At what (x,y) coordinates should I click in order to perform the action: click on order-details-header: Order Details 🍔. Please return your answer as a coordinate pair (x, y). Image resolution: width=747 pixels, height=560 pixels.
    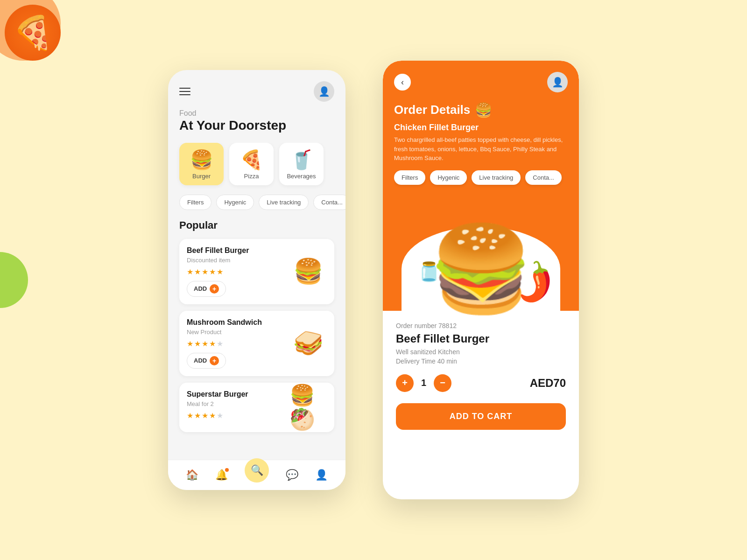
    Looking at the image, I should click on (481, 110).